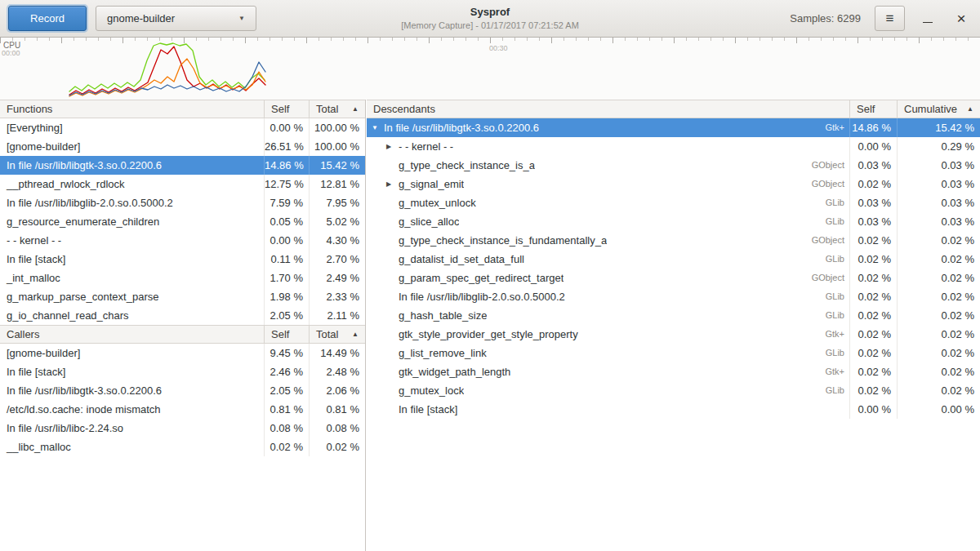 This screenshot has height=551, width=980. I want to click on table-row: [Everything] 0.00 % 100.00 %, so click(183, 127).